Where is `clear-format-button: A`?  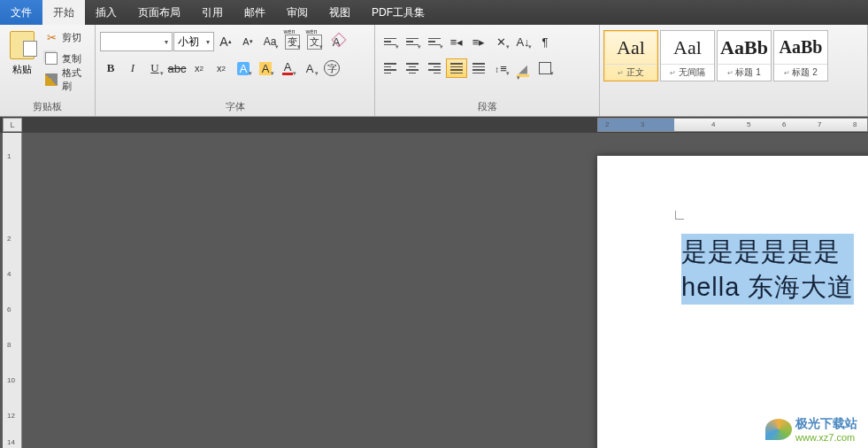 clear-format-button: A is located at coordinates (336, 42).